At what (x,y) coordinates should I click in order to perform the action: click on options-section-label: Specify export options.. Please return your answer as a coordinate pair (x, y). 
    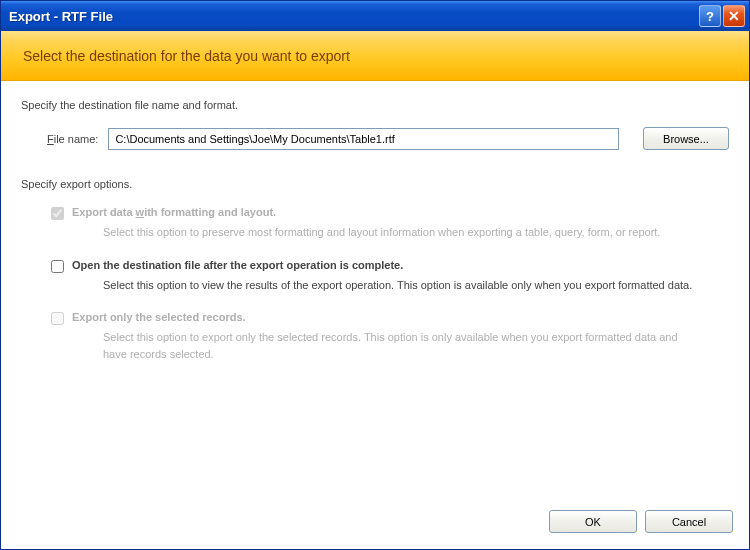
    Looking at the image, I should click on (375, 184).